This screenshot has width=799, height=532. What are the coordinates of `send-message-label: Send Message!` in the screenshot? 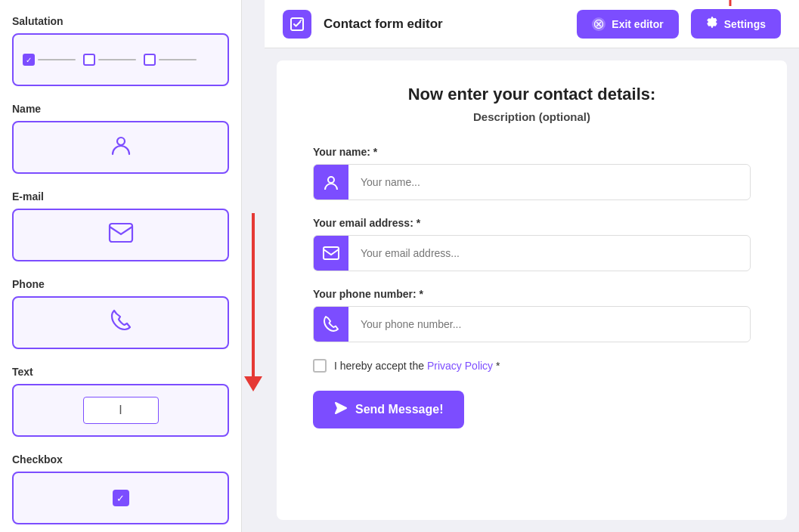 It's located at (399, 410).